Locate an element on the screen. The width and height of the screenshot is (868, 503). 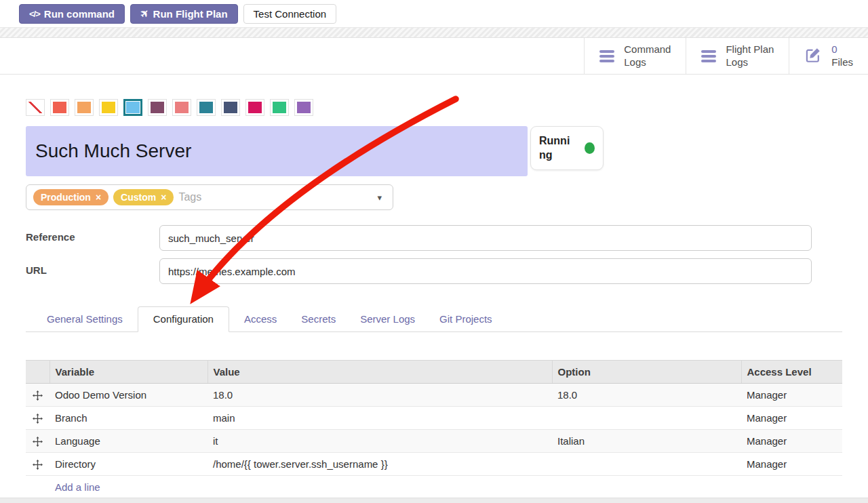
tags-placeholder: Tags is located at coordinates (190, 197).